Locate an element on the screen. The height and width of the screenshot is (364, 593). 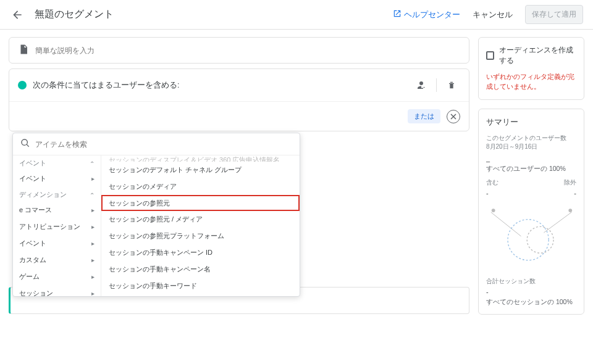
clear-condition-button is located at coordinates (453, 117).